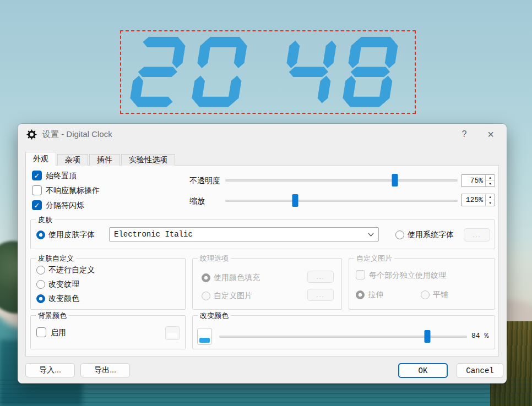  Describe the element at coordinates (72, 235) in the screenshot. I see `use-skin-font-label: 使用皮肤字体` at that location.